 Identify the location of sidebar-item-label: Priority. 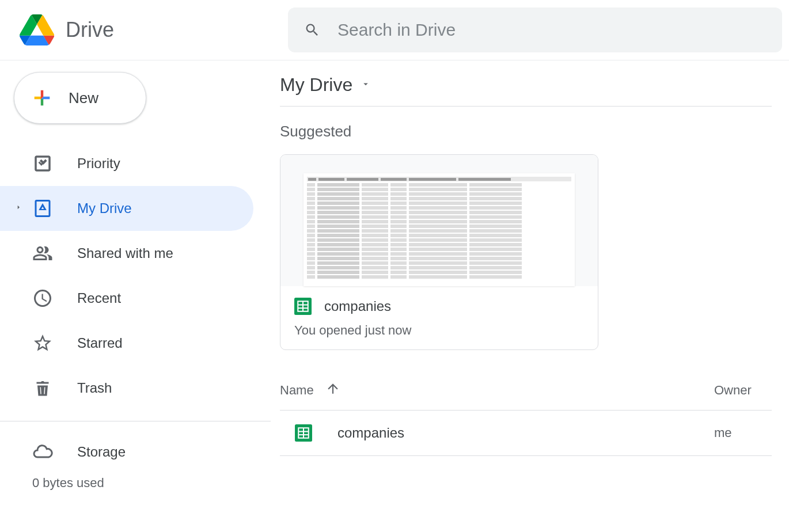
(99, 164).